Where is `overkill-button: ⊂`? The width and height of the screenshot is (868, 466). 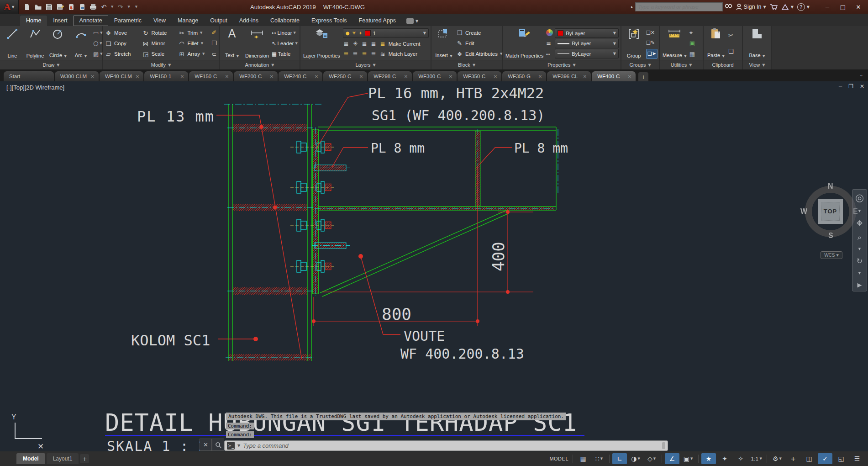 overkill-button: ⊂ is located at coordinates (214, 54).